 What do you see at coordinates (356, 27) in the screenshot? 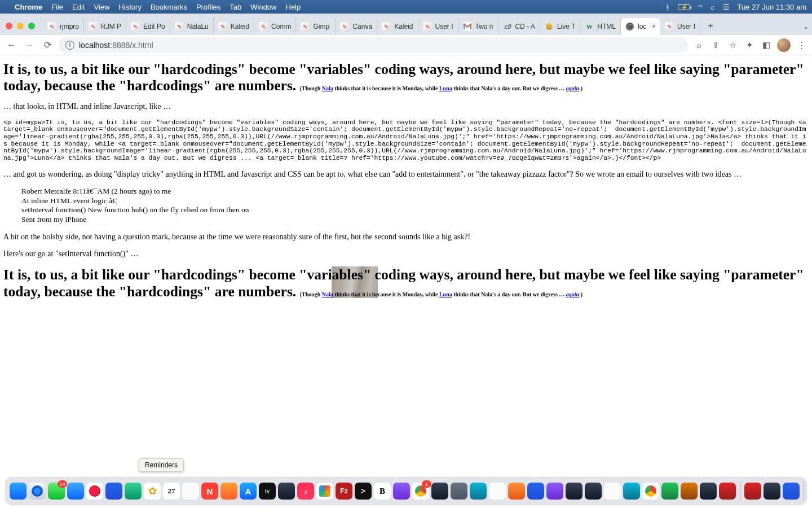
I see `browser-tab: Canva` at bounding box center [356, 27].